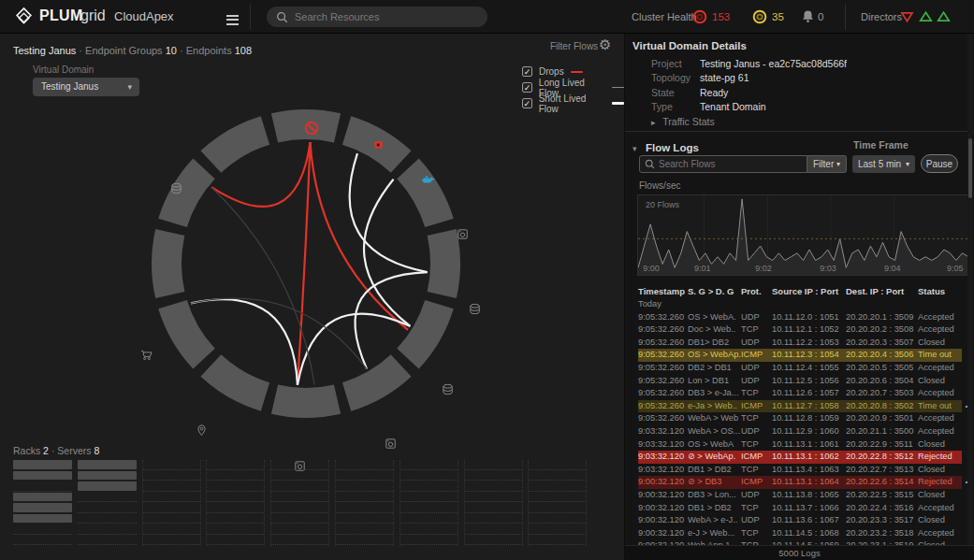 The image size is (974, 560). I want to click on table-cell: 9:05:32.260, so click(662, 407).